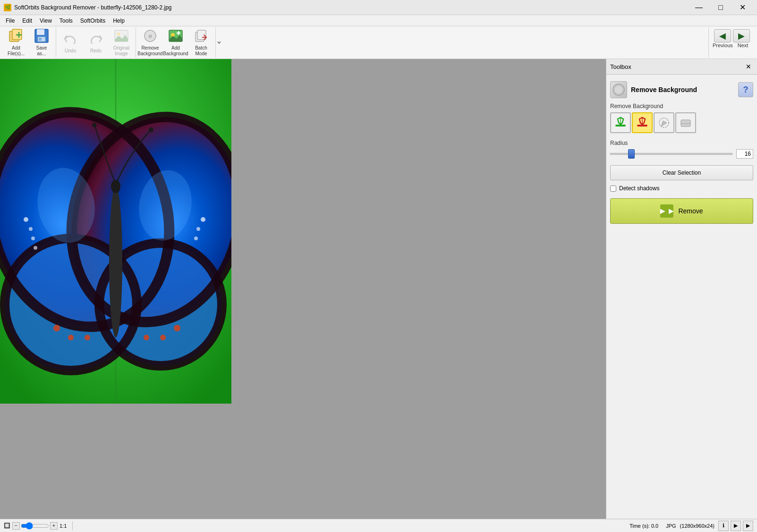 Image resolution: width=757 pixels, height=532 pixels. Describe the element at coordinates (70, 51) in the screenshot. I see `undo-label: Undo` at that location.